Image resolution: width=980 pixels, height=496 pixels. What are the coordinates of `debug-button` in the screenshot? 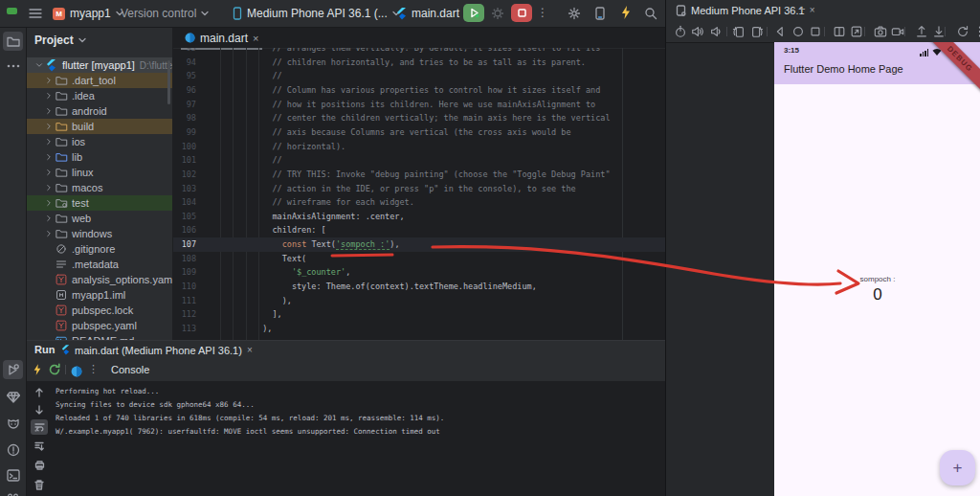 It's located at (498, 15).